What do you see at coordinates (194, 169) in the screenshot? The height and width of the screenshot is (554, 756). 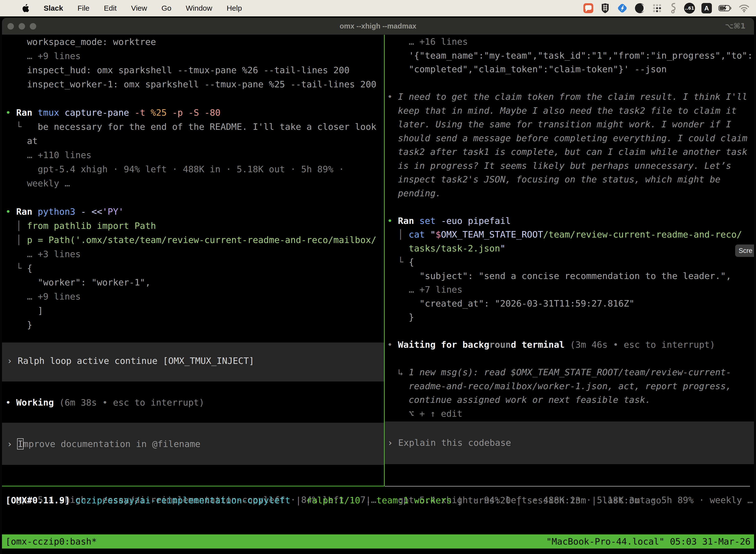 I see `terminal-line: gpt-5.4 xhigh · 94% left · 488K in · 5.1…` at bounding box center [194, 169].